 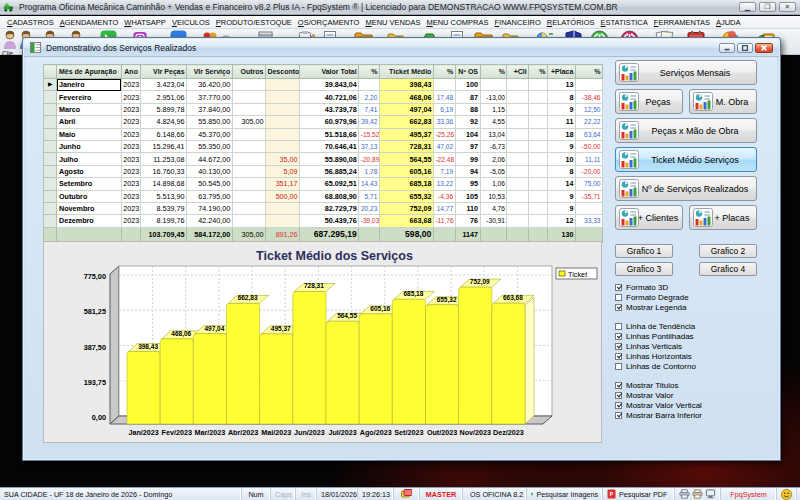 What do you see at coordinates (468, 146) in the screenshot?
I see `grid-cell-5-11: 97` at bounding box center [468, 146].